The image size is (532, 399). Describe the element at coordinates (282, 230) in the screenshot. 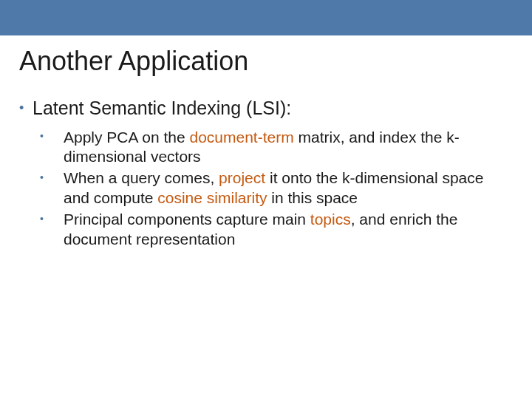

I see `sub-bullet-3: •Principal components capture main topic…` at that location.